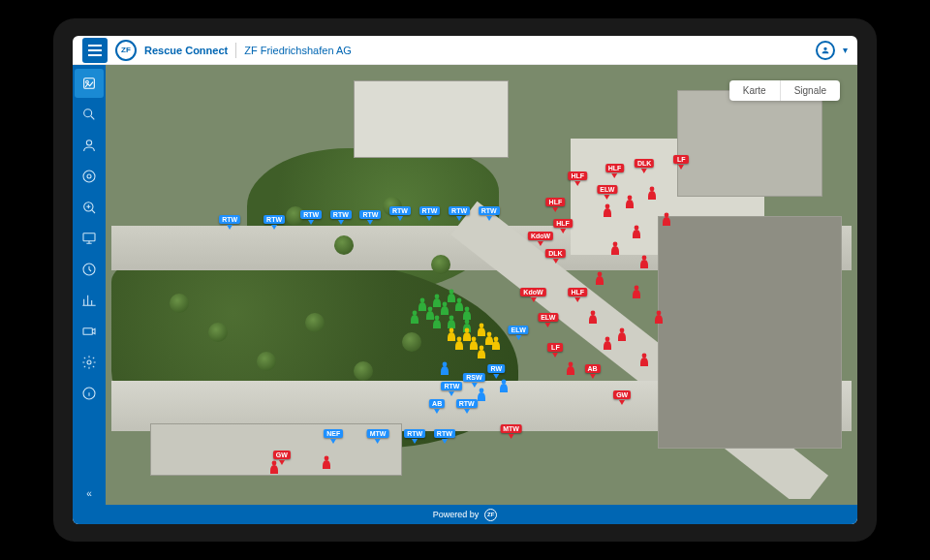  Describe the element at coordinates (810, 91) in the screenshot. I see `map-tab-signale: Signale` at that location.